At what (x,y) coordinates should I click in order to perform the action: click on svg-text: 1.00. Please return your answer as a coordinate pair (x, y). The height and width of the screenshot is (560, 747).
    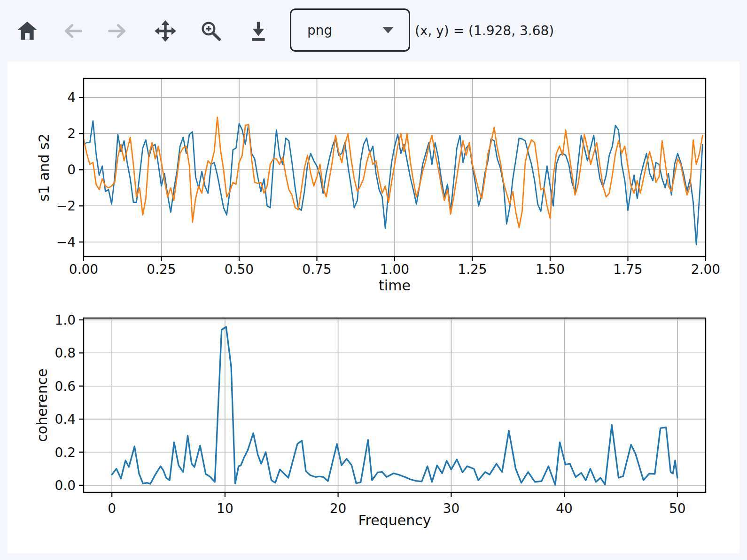
    Looking at the image, I should click on (395, 270).